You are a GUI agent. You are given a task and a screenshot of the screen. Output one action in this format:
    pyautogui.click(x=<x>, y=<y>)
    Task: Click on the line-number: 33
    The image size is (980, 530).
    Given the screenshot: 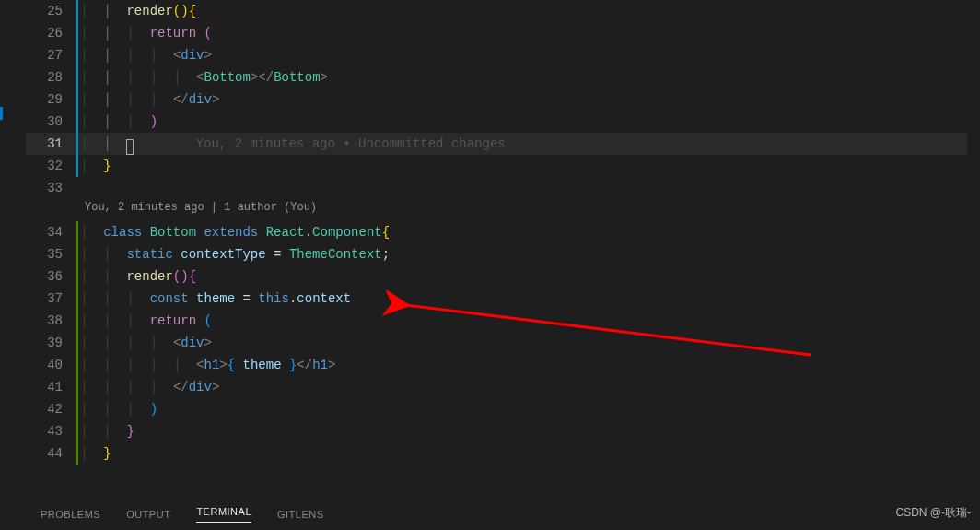 What is the action you would take?
    pyautogui.click(x=51, y=188)
    